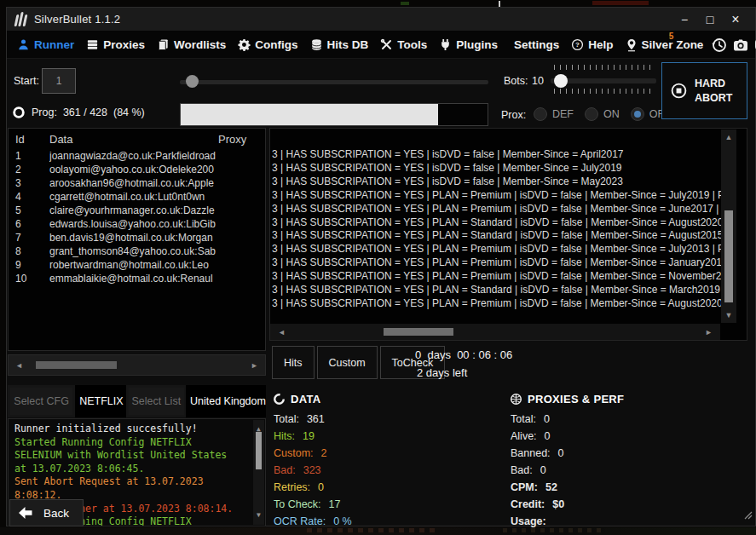 The width and height of the screenshot is (756, 535). Describe the element at coordinates (576, 399) in the screenshot. I see `proxies-panel-title: PROXIES & PERF` at that location.